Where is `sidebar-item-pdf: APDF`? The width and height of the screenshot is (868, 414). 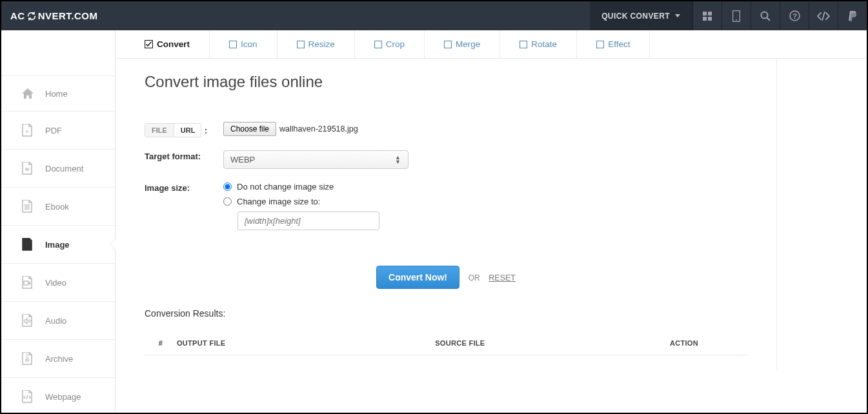 sidebar-item-pdf: APDF is located at coordinates (58, 130).